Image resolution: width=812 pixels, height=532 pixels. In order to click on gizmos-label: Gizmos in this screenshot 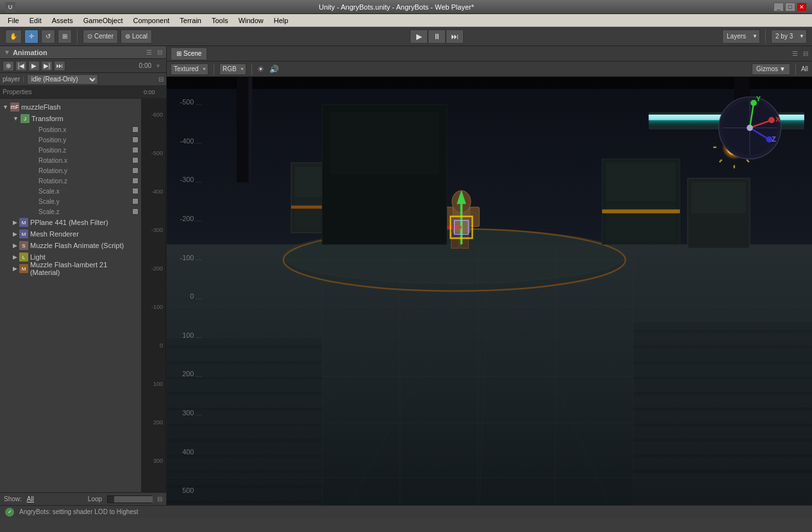, I will do `click(767, 69)`.